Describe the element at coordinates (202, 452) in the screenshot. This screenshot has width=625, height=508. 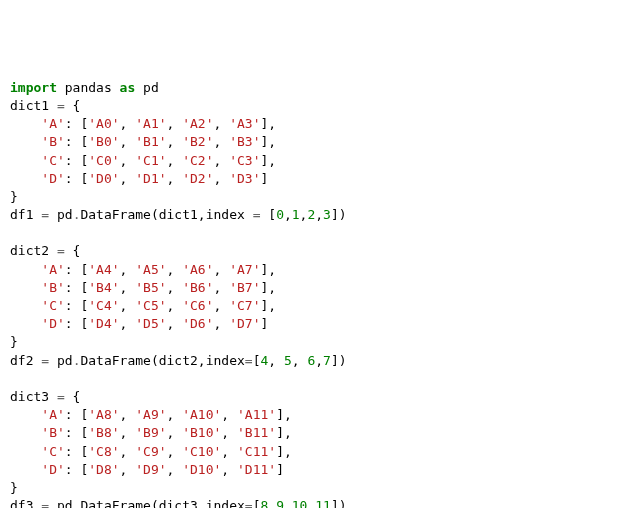
I see `code-token: 'C10'` at that location.